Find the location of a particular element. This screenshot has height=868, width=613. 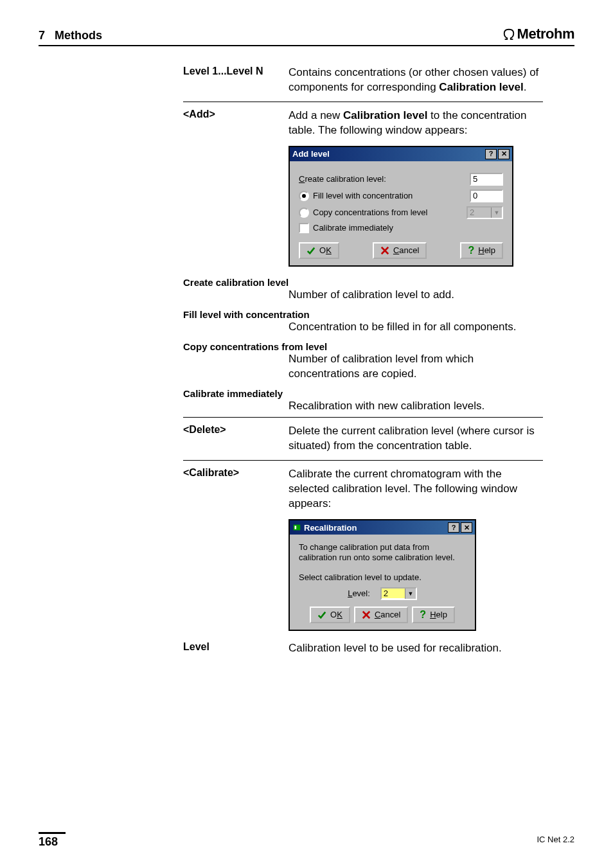

chapter-label: 7 Methods is located at coordinates (71, 36).